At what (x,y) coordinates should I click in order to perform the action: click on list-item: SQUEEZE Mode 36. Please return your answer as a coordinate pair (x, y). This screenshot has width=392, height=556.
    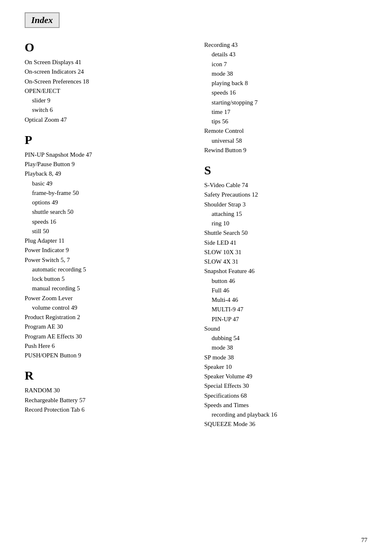
    Looking at the image, I should click on (286, 424).